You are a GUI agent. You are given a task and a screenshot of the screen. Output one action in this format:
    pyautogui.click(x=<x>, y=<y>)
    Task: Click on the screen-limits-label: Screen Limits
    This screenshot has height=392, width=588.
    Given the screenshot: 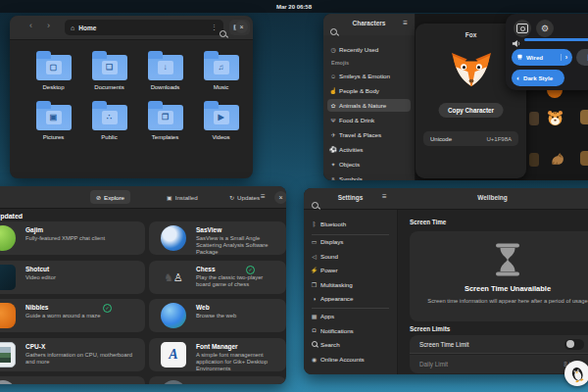 What is the action you would take?
    pyautogui.click(x=429, y=329)
    